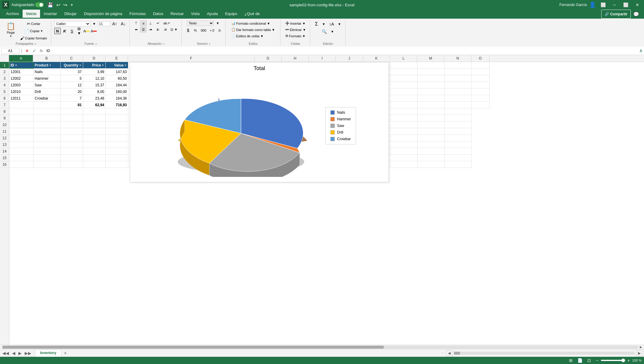 This screenshot has width=644, height=364. I want to click on sheet-nav-next-button: ▶, so click(20, 353).